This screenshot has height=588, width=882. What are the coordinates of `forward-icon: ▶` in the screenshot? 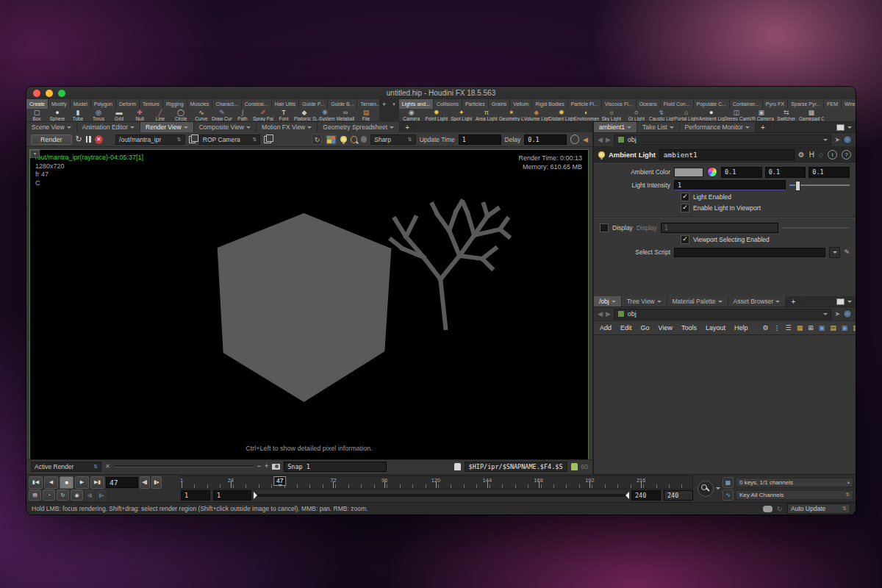 It's located at (609, 314).